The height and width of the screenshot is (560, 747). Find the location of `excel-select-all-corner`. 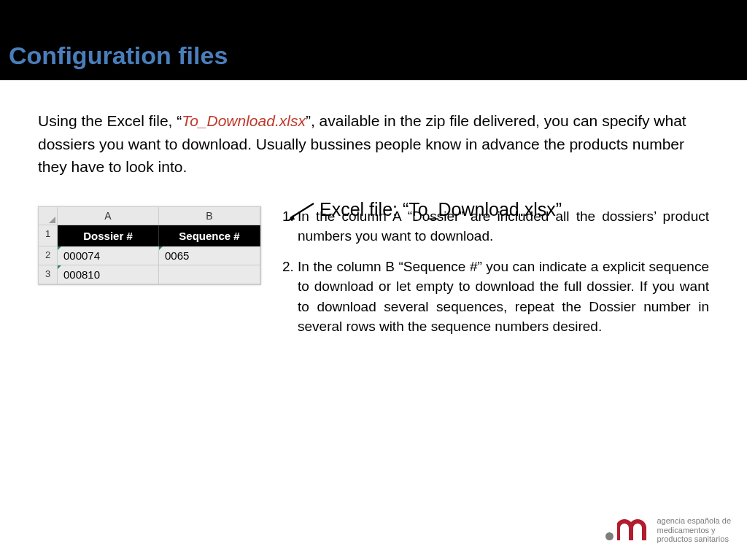

excel-select-all-corner is located at coordinates (48, 216).